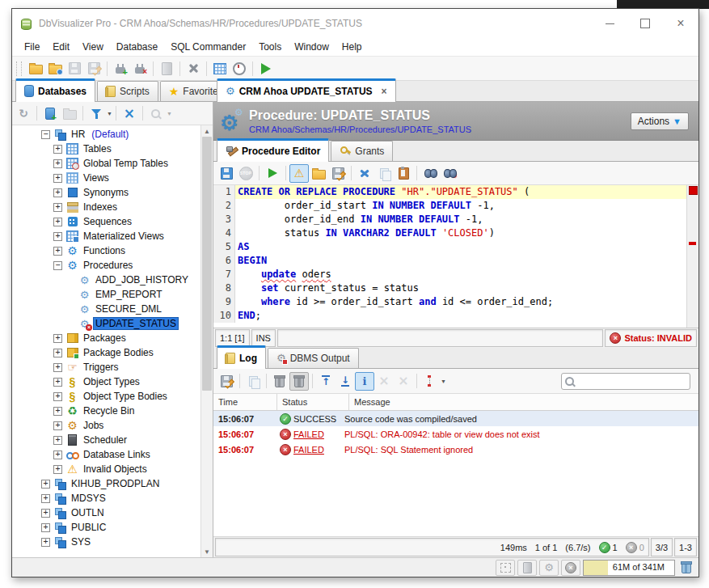  I want to click on tree-node-label: Materialized Views, so click(124, 236).